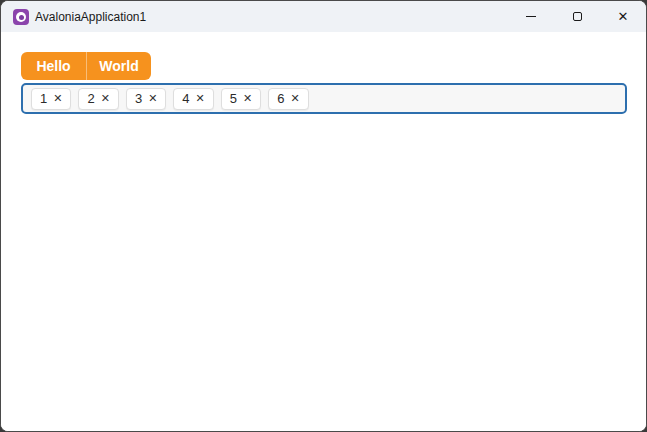  I want to click on window-title: AvaloniaApplication1, so click(90, 16).